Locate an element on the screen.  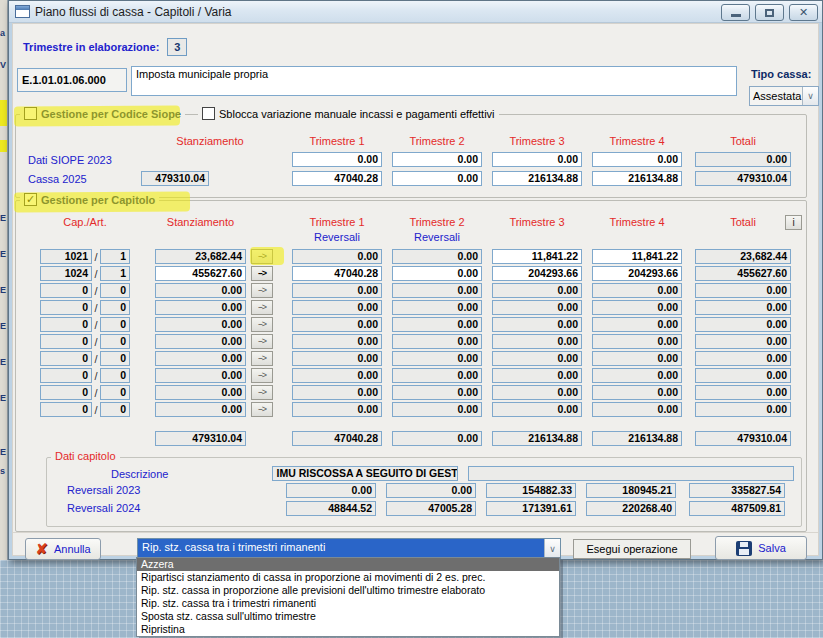
siope-t1-field: 47040.28 is located at coordinates (337, 178).